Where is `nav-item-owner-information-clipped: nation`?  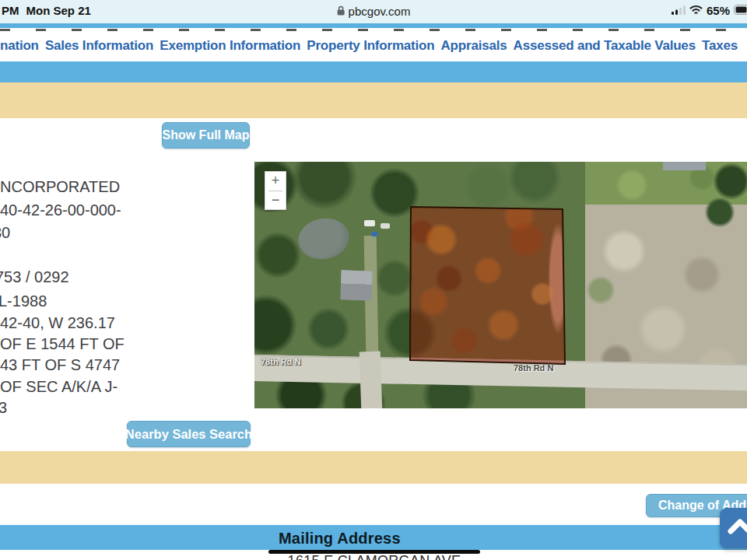
nav-item-owner-information-clipped: nation is located at coordinates (19, 46).